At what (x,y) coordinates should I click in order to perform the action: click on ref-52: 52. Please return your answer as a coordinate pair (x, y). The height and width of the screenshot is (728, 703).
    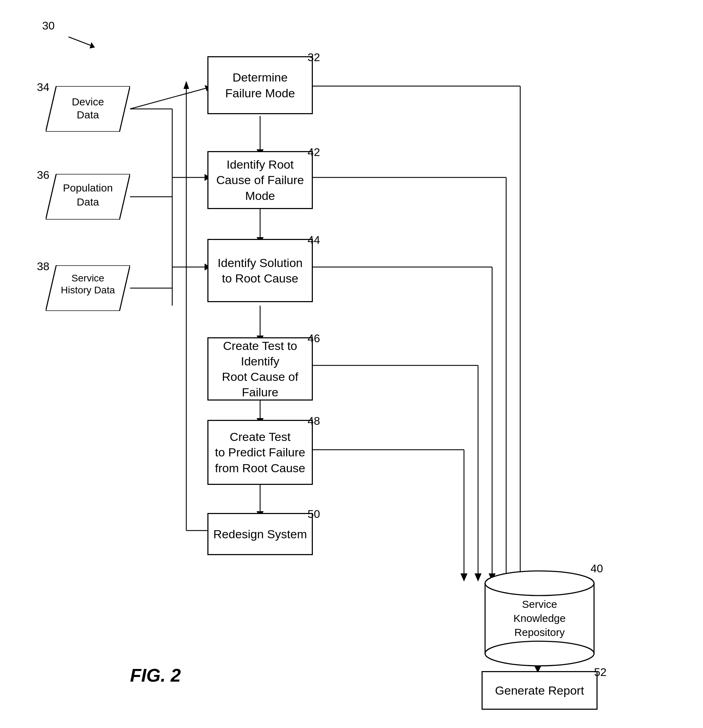
    Looking at the image, I should click on (600, 672).